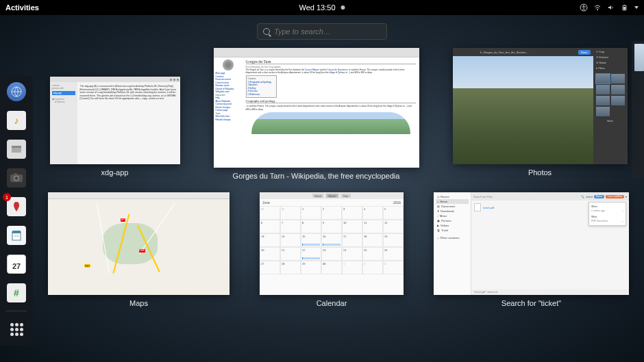  I want to click on window-files-search: ◷ Recent ⌂ Home ▤ Documents ⬇ Downloads …, so click(532, 250).